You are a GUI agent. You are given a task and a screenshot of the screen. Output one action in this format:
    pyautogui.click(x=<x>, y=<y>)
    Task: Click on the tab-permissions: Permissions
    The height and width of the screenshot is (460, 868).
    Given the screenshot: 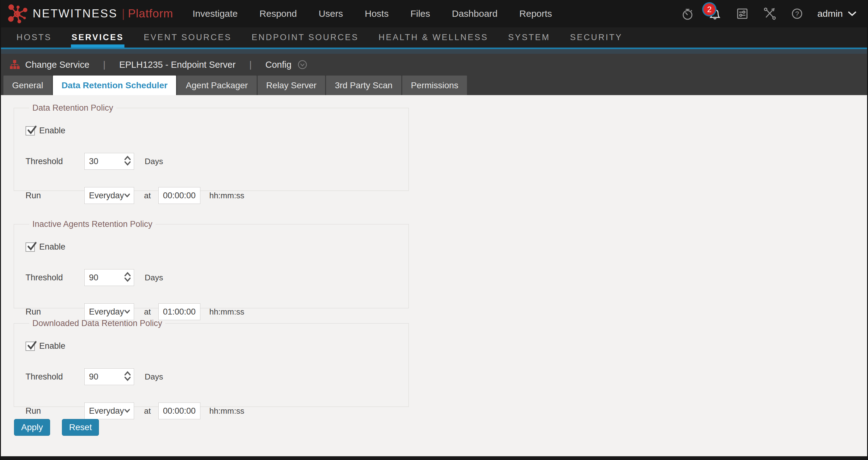 What is the action you would take?
    pyautogui.click(x=435, y=85)
    